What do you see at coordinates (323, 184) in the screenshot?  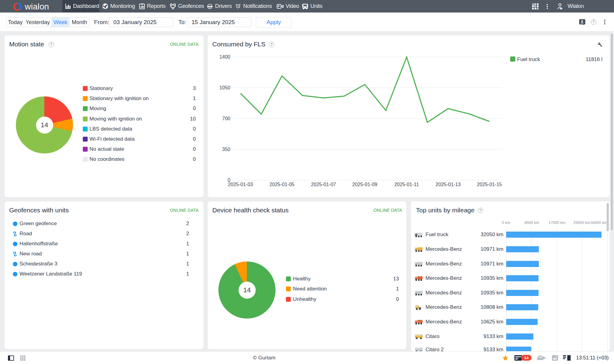 I see `svg-text: 2025-01-07` at bounding box center [323, 184].